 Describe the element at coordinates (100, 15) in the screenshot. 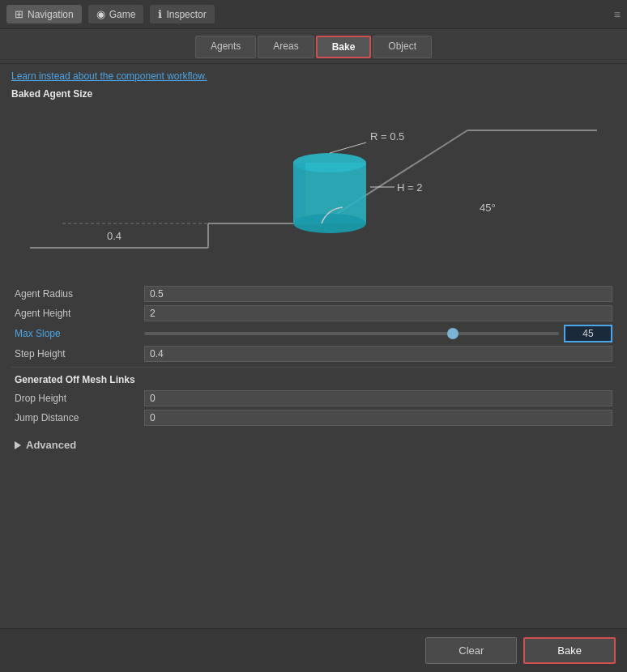

I see `game-icon: ◉` at that location.